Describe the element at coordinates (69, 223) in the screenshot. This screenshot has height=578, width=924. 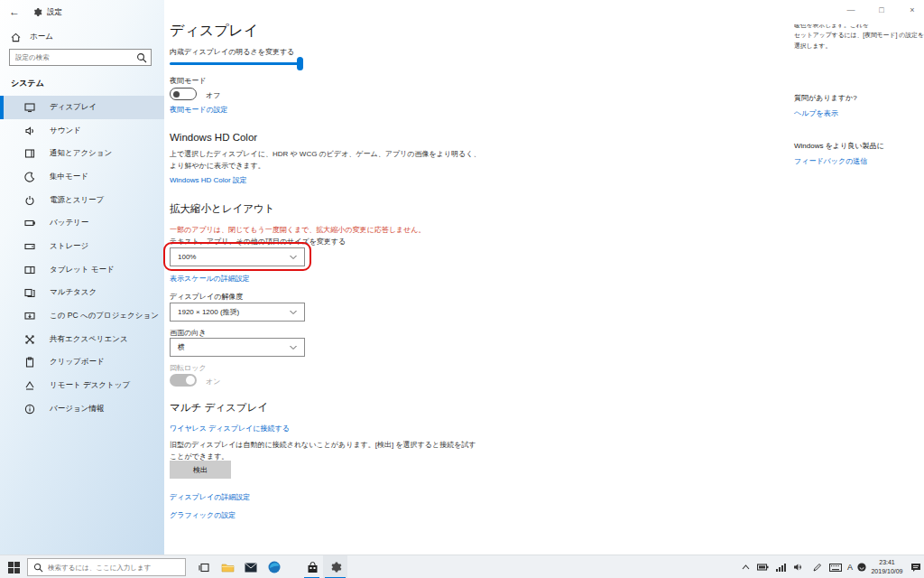
I see `sidebar-item-label: バッテリー` at that location.